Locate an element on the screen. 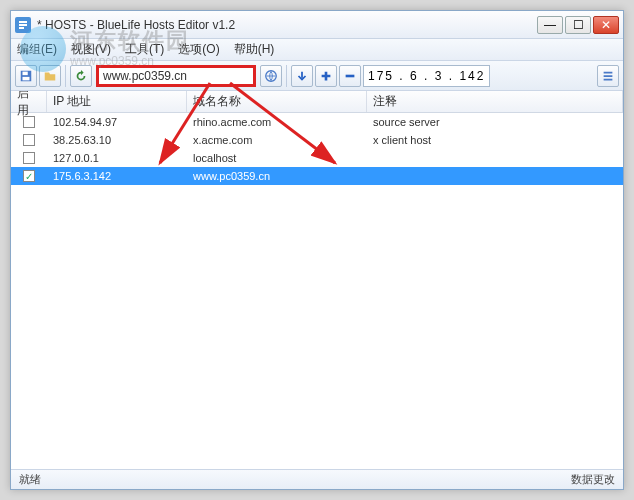  cell-domain: www.pc0359.cn is located at coordinates (277, 176).